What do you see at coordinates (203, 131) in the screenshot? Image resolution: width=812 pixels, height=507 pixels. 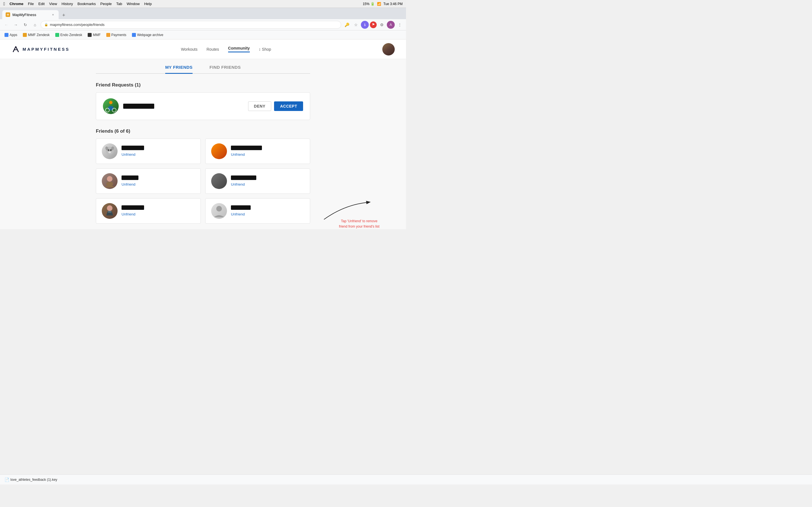 I see `friends-title: Friends (6 of 6)` at bounding box center [203, 131].